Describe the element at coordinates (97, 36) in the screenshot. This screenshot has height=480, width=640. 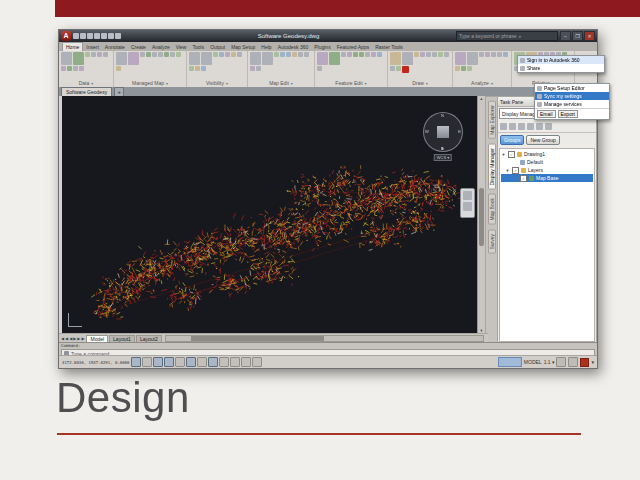
I see `print-icon` at that location.